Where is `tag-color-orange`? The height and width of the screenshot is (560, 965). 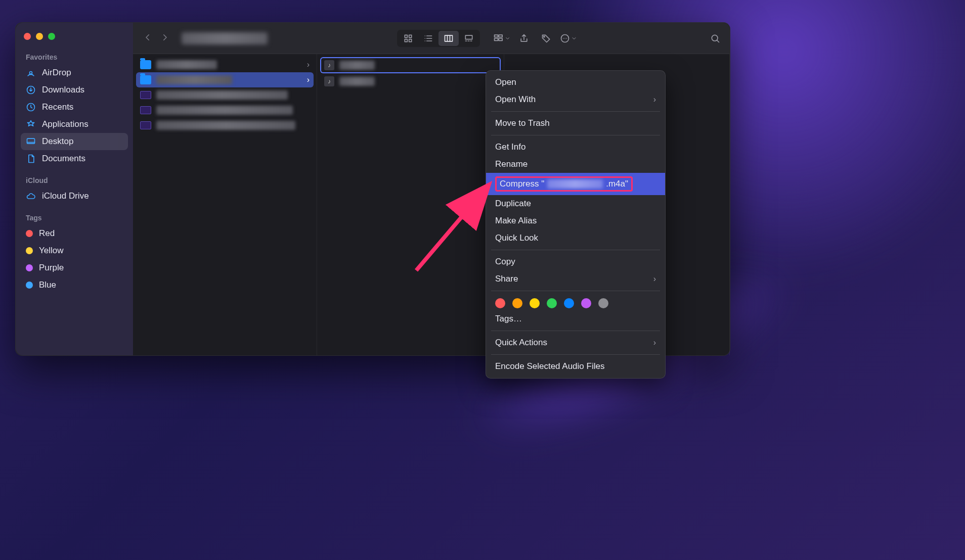 tag-color-orange is located at coordinates (517, 303).